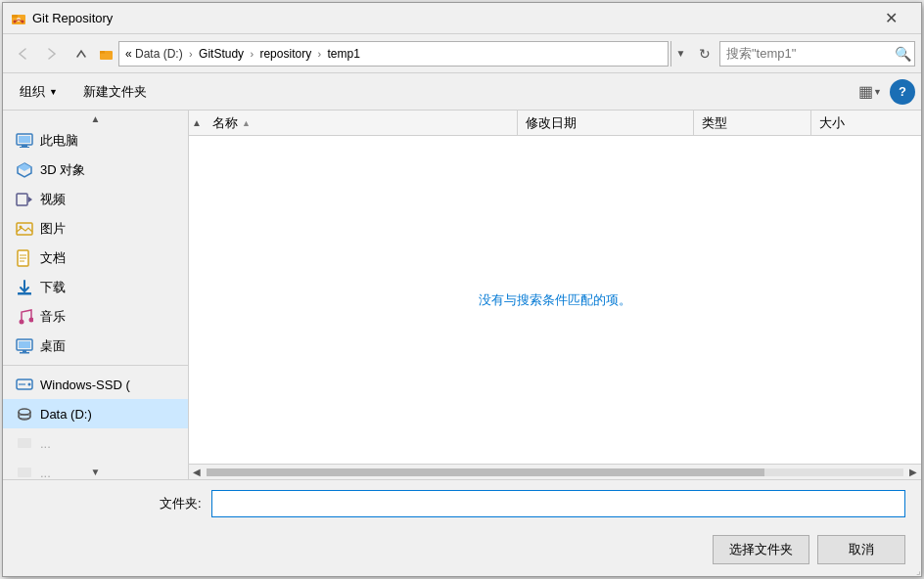 The height and width of the screenshot is (579, 924). I want to click on search-input, so click(808, 53).